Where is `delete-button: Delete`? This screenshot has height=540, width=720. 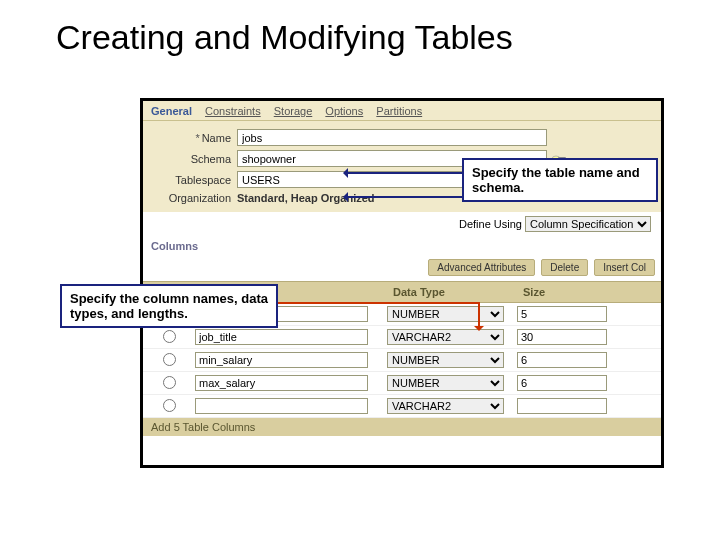 delete-button: Delete is located at coordinates (564, 268).